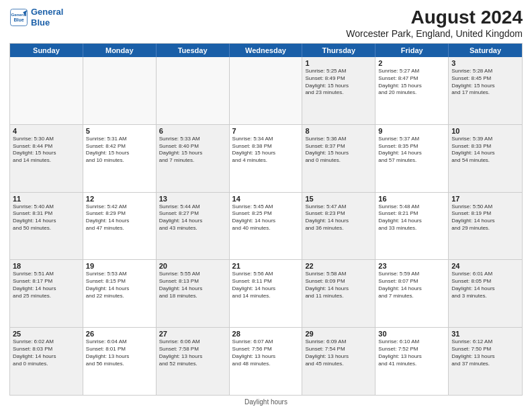 This screenshot has height=411, width=532. What do you see at coordinates (46, 266) in the screenshot?
I see `day-number: 18` at bounding box center [46, 266].